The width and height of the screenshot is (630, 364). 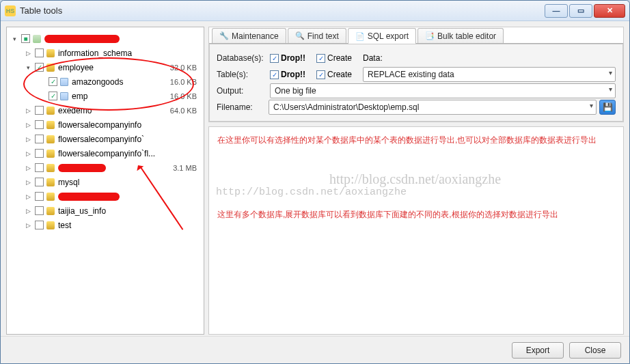 What do you see at coordinates (433, 107) in the screenshot?
I see `input-filename: C:\Users\Administrator\Desktop\emp.sql` at bounding box center [433, 107].